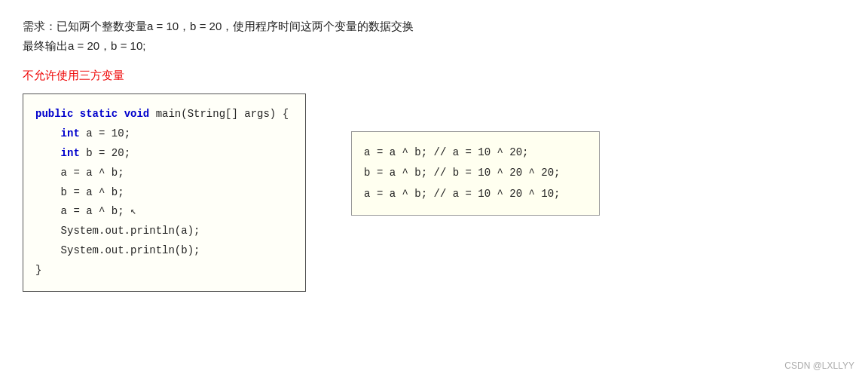  Describe the element at coordinates (162, 115) in the screenshot. I see `code-line-1: public static void main(String[] args) {` at that location.